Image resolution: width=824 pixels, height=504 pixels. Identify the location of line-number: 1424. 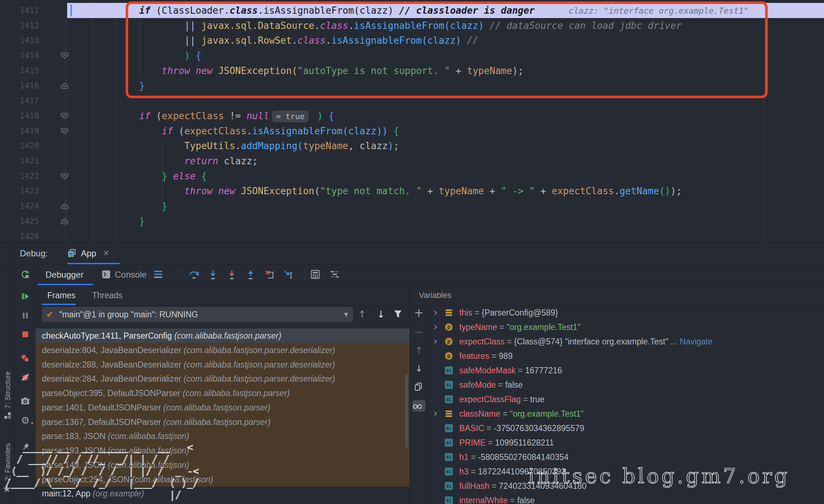
(19, 206).